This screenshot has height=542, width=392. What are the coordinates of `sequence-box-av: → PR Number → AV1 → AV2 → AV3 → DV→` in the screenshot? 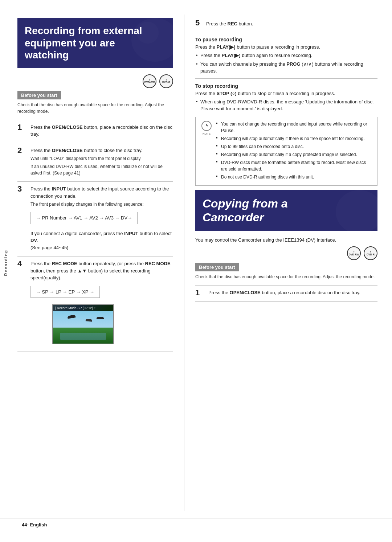 It's located at (84, 218).